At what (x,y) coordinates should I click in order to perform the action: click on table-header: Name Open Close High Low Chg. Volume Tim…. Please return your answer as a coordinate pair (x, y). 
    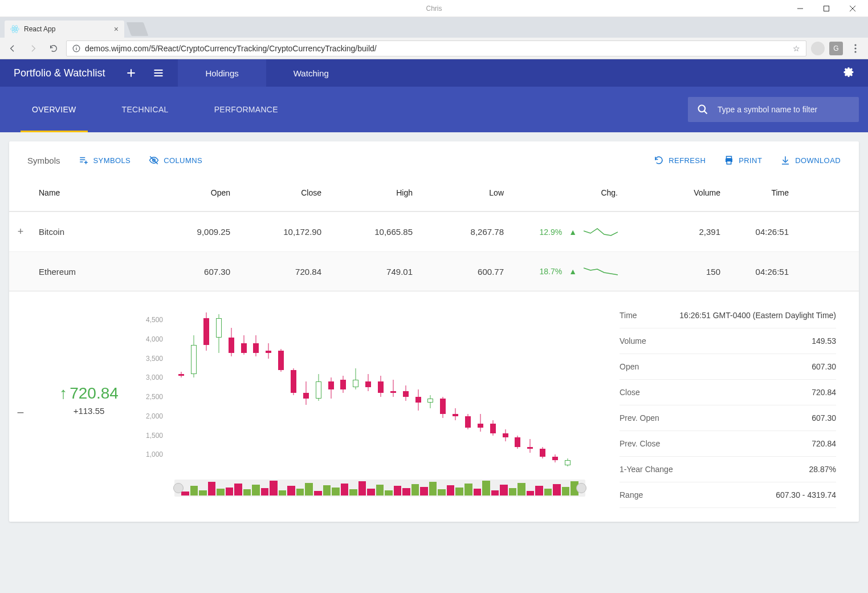
    Looking at the image, I should click on (434, 193).